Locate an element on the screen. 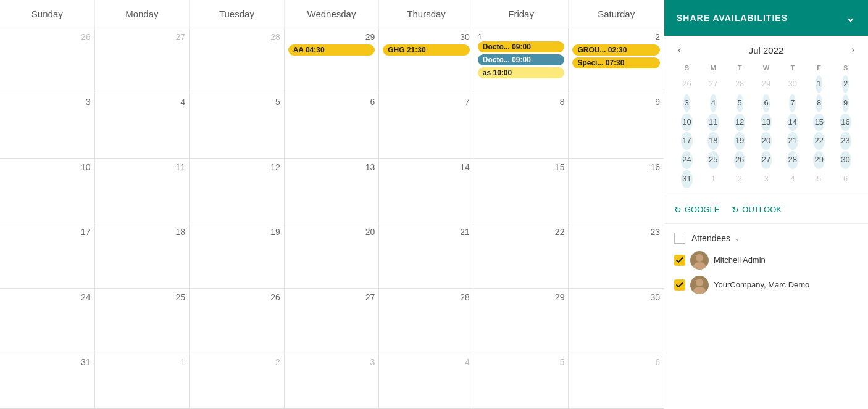 The height and width of the screenshot is (409, 868). calendar-event: GROU... 02:30 is located at coordinates (616, 50).